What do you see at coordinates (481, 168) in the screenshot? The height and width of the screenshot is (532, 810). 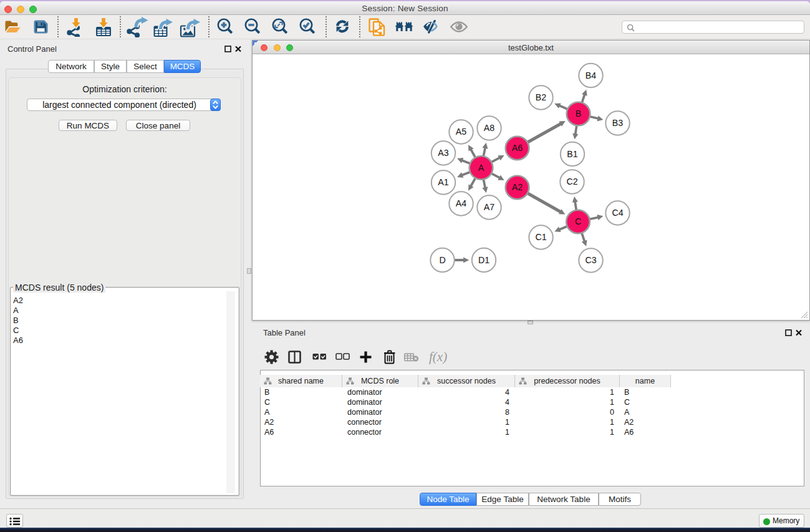 I see `svg-text: A` at bounding box center [481, 168].